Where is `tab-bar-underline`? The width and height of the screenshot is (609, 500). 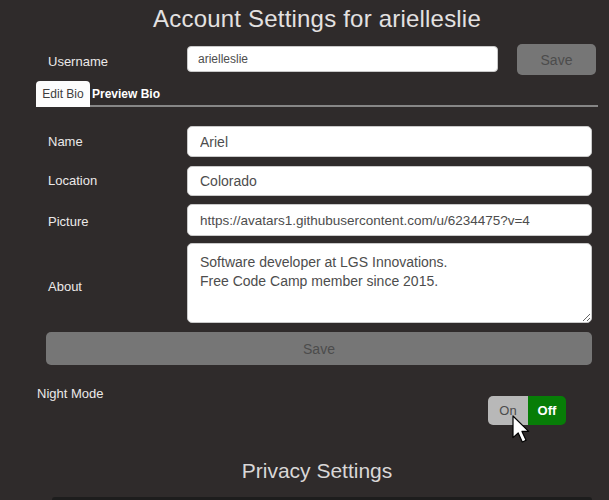
tab-bar-underline is located at coordinates (317, 106).